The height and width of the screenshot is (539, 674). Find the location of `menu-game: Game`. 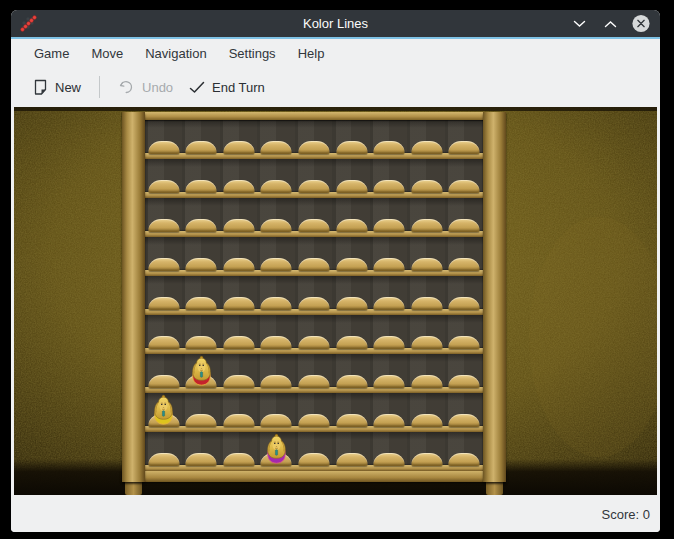

menu-game: Game is located at coordinates (52, 54).